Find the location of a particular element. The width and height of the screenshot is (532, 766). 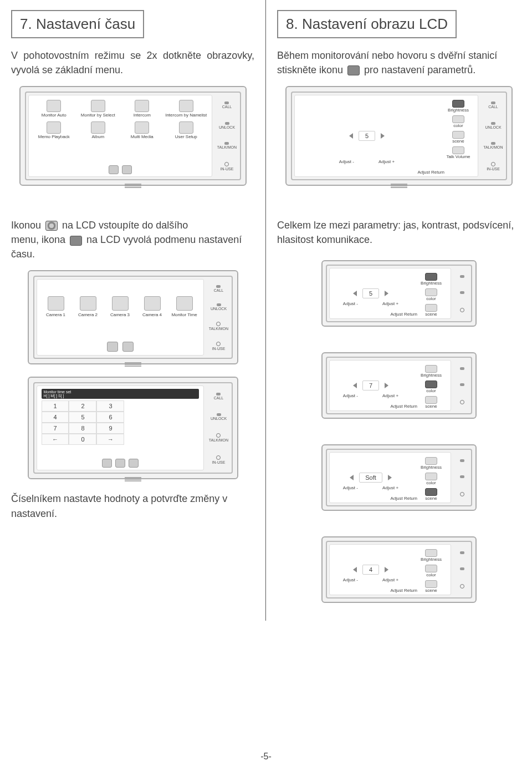

camera-4: Camera 4 is located at coordinates (152, 307).